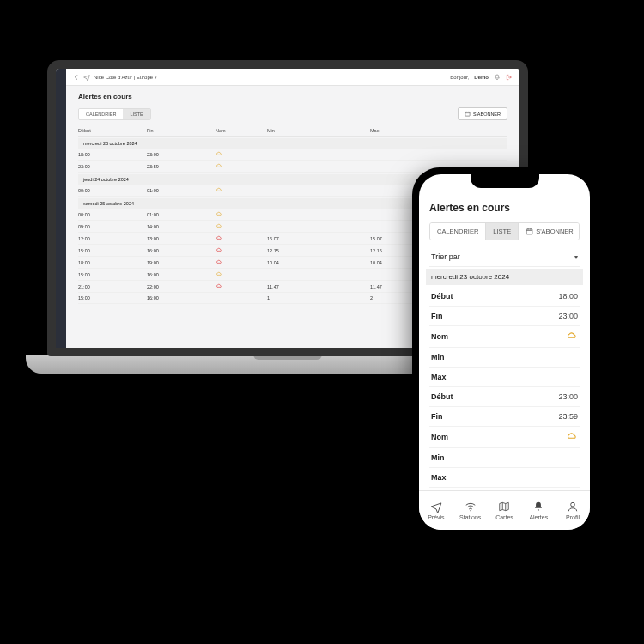 The height and width of the screenshot is (644, 644). Describe the element at coordinates (436, 510) in the screenshot. I see `nav-previs: Prévis` at that location.